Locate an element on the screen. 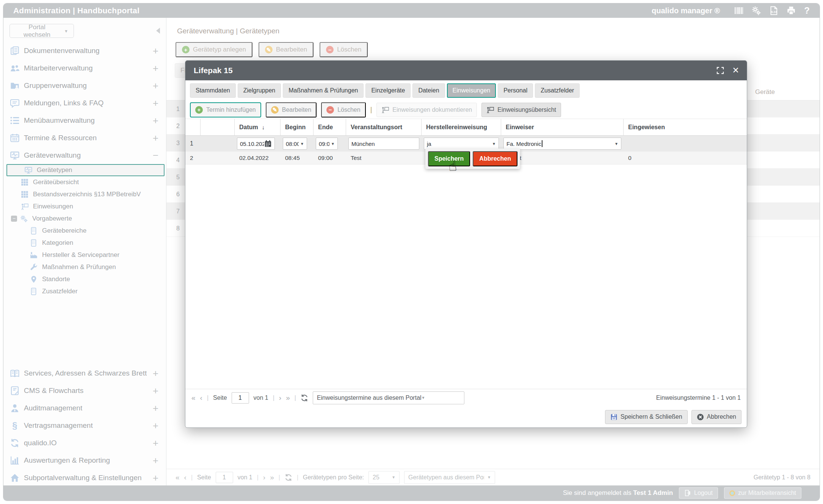  hersteller-cell: ja ▼ is located at coordinates (461, 144).